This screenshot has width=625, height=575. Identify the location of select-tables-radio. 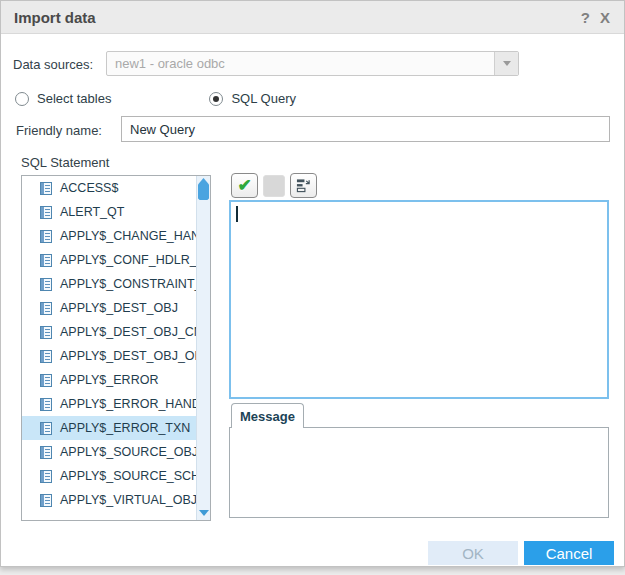
(22, 99).